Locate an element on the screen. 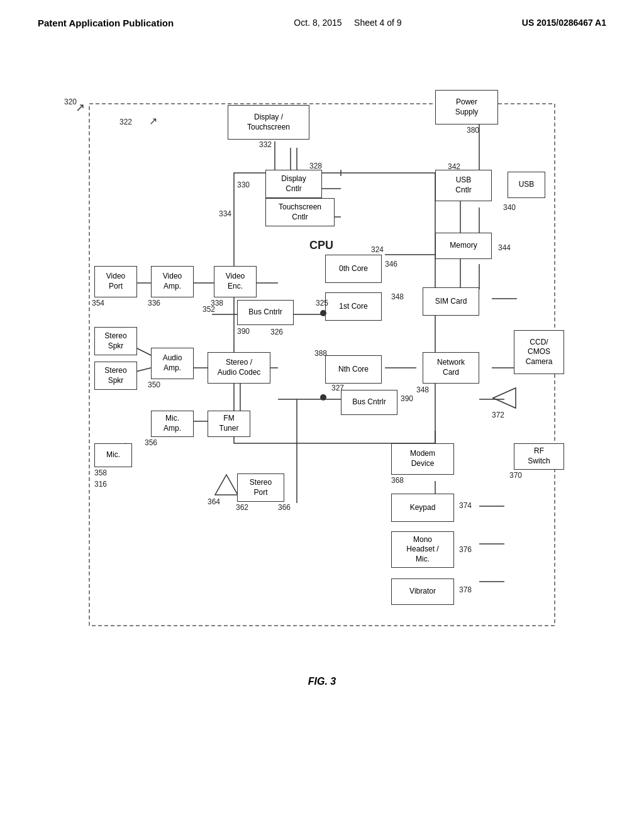  keypad-label: Keypad is located at coordinates (423, 508).